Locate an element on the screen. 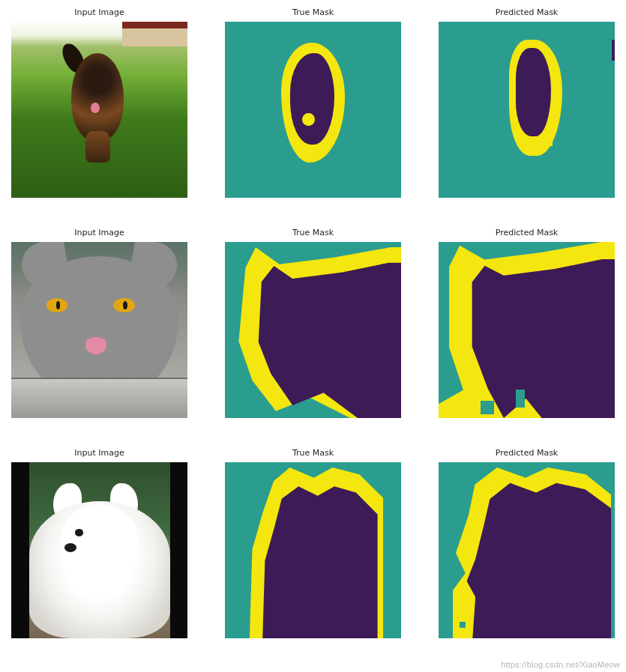 The height and width of the screenshot is (672, 626). input-image-whitedog is located at coordinates (99, 550).